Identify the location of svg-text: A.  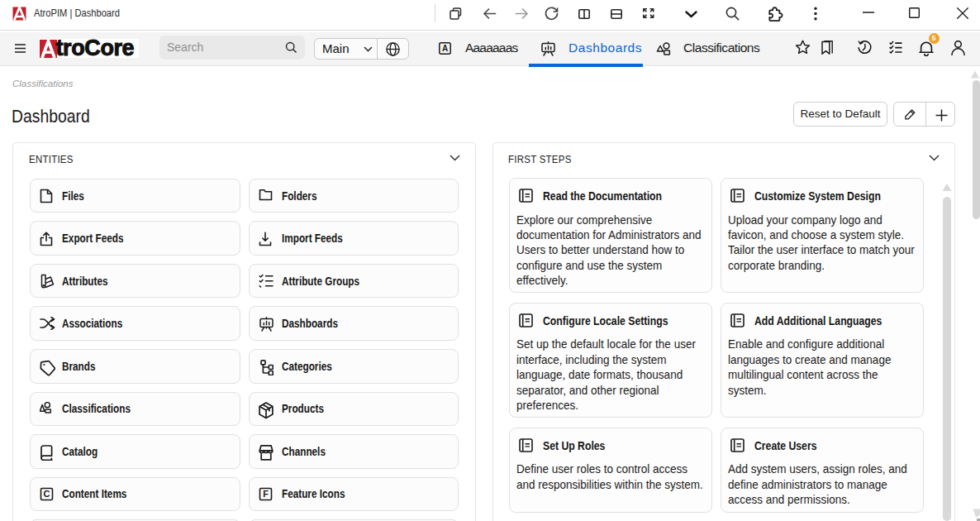
(445, 48).